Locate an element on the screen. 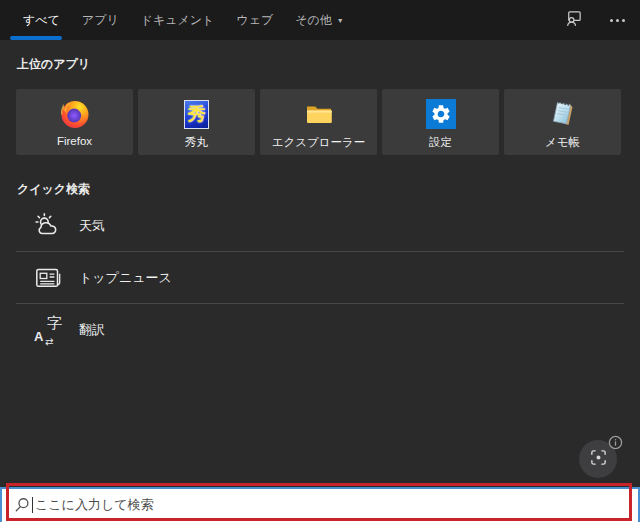 This screenshot has width=640, height=522. translate-a-glyph: A is located at coordinates (38, 336).